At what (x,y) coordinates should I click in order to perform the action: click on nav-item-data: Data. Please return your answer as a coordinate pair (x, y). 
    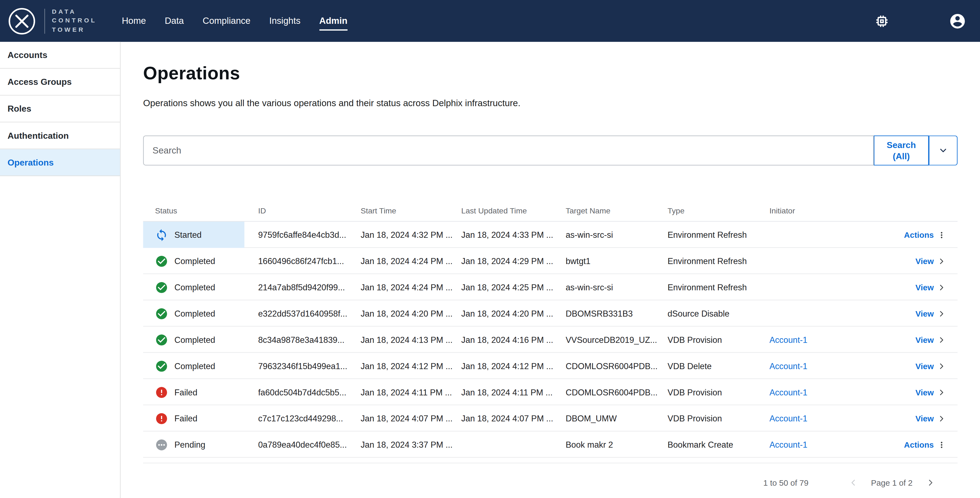
    Looking at the image, I should click on (174, 21).